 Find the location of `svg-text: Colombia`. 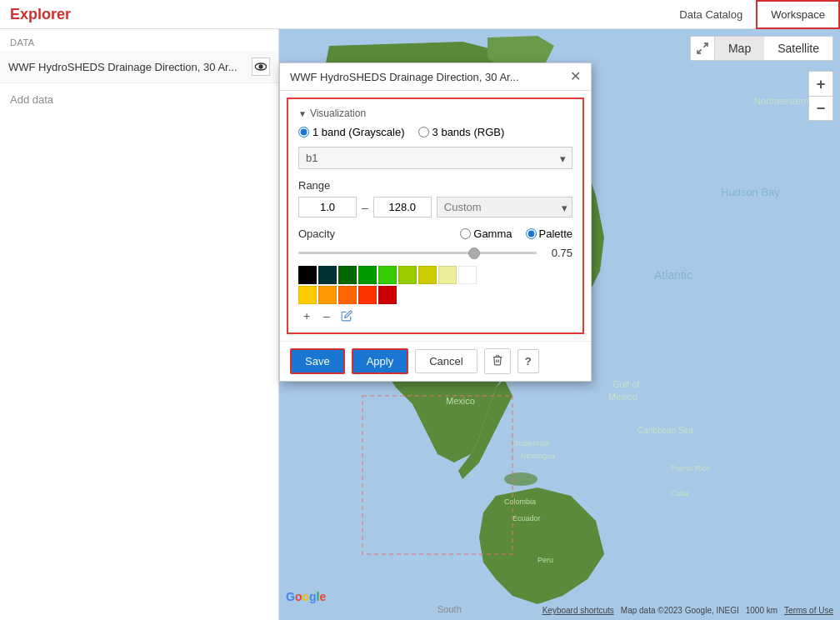

svg-text: Colombia is located at coordinates (520, 502).